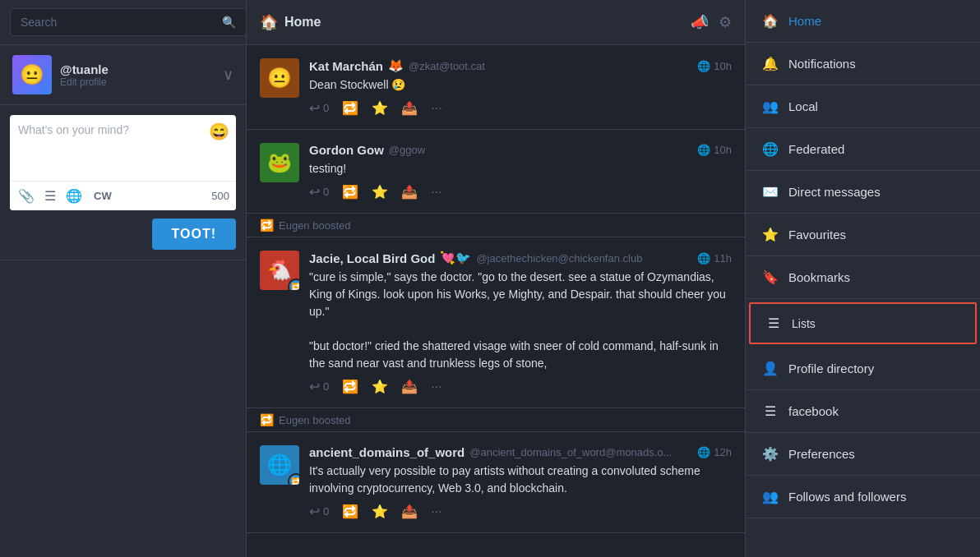  I want to click on boost-avatar-overlay: 🔁, so click(294, 479).